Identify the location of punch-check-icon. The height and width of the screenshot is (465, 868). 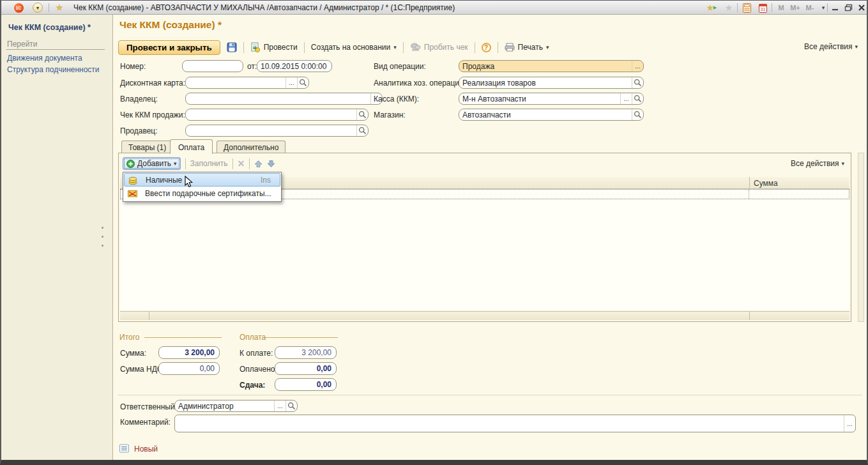
(415, 47).